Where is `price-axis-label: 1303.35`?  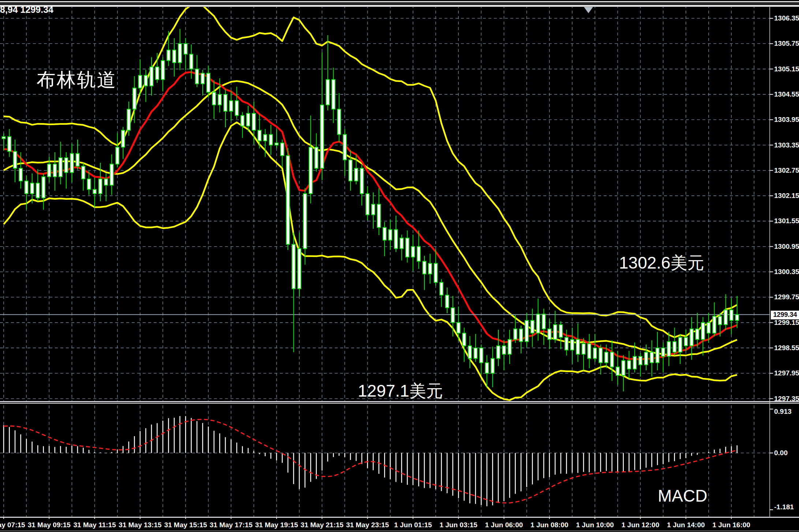
price-axis-label: 1303.35 is located at coordinates (787, 145).